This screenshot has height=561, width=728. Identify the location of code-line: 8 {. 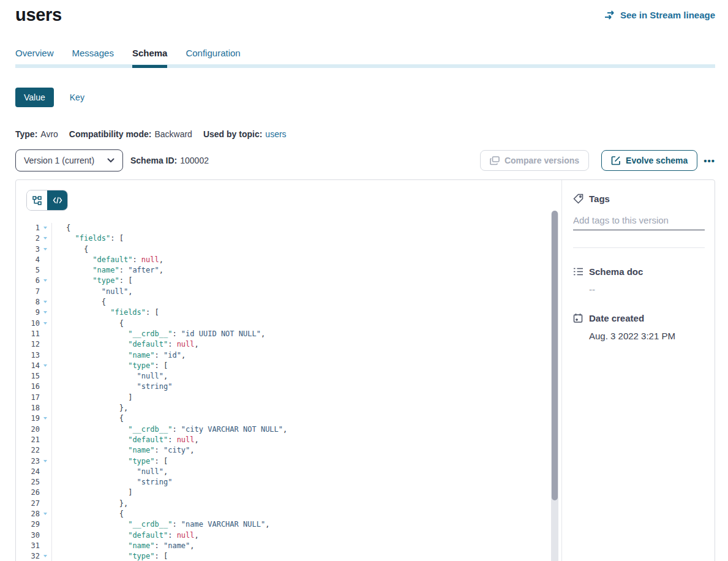
(289, 303).